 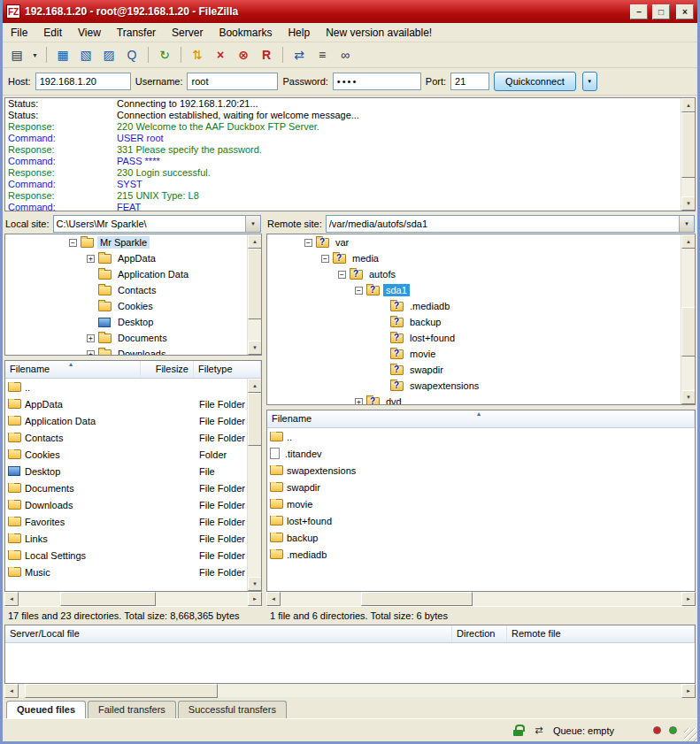 What do you see at coordinates (158, 224) in the screenshot?
I see `local-site-combo: ▼` at bounding box center [158, 224].